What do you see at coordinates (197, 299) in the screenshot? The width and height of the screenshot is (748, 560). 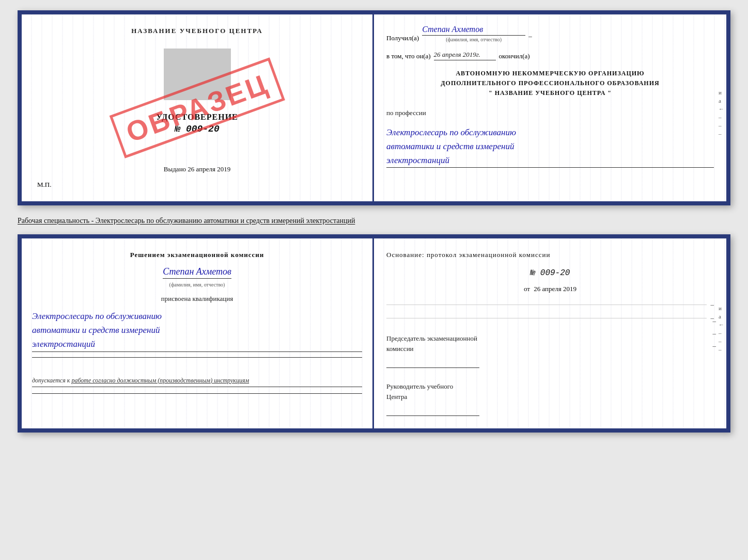 I see `prisvoena-label: присвоена квалификация` at bounding box center [197, 299].